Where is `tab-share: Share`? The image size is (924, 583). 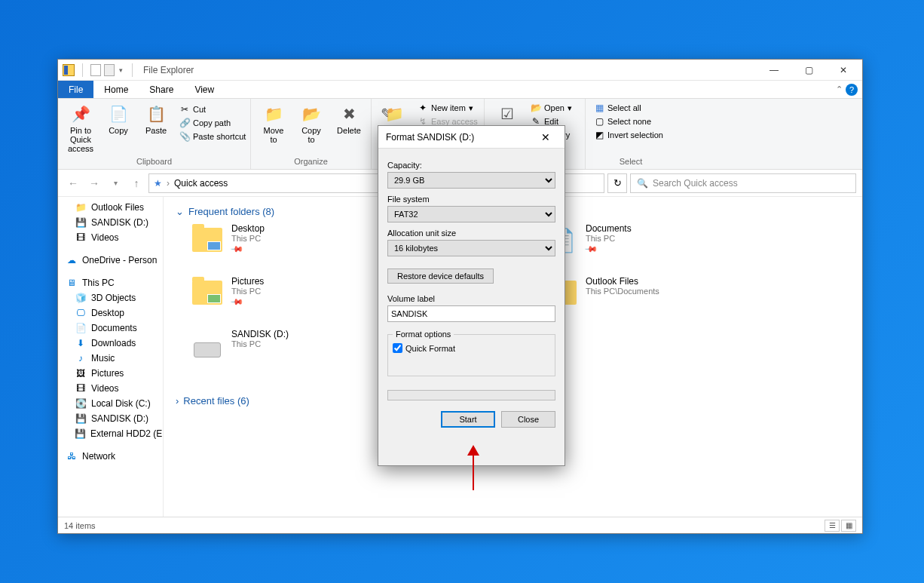 tab-share: Share is located at coordinates (161, 89).